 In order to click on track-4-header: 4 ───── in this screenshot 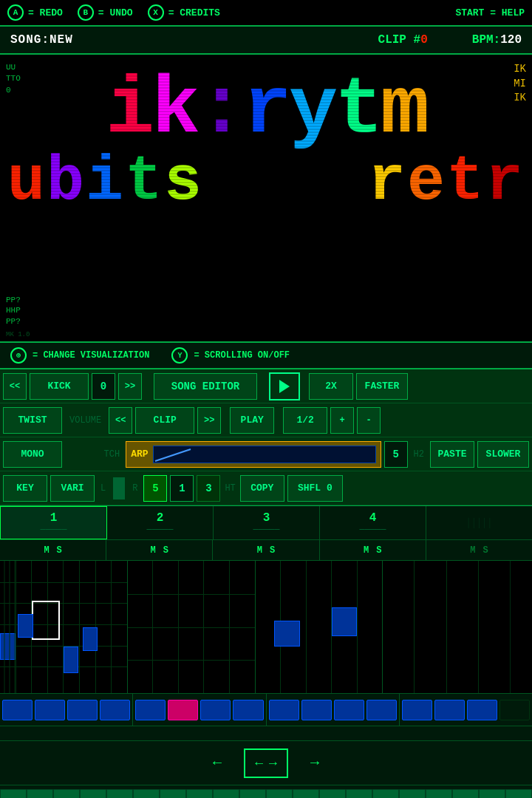, I will do `click(373, 523)`.